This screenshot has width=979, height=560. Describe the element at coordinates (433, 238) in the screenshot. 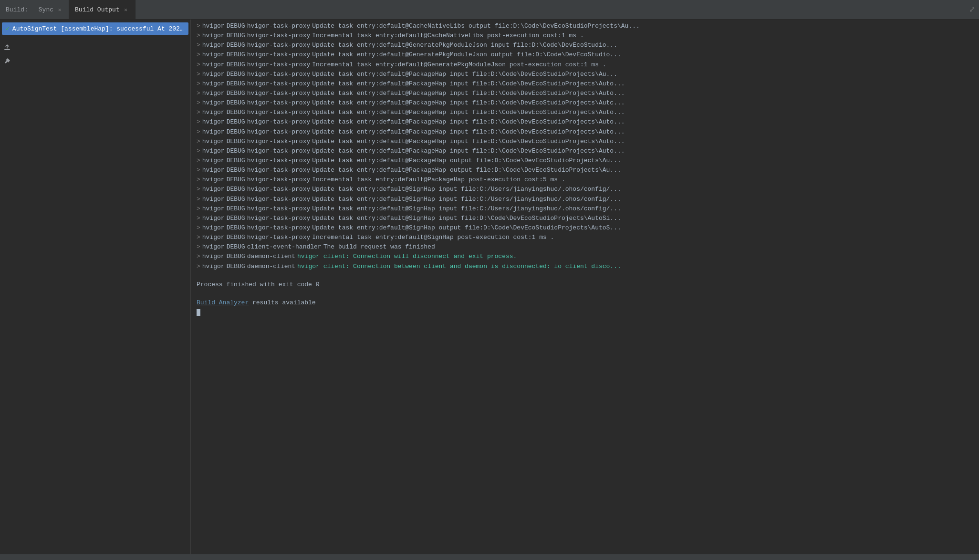

I see `log-message: Incremental task entry:default@SignHap p…` at that location.